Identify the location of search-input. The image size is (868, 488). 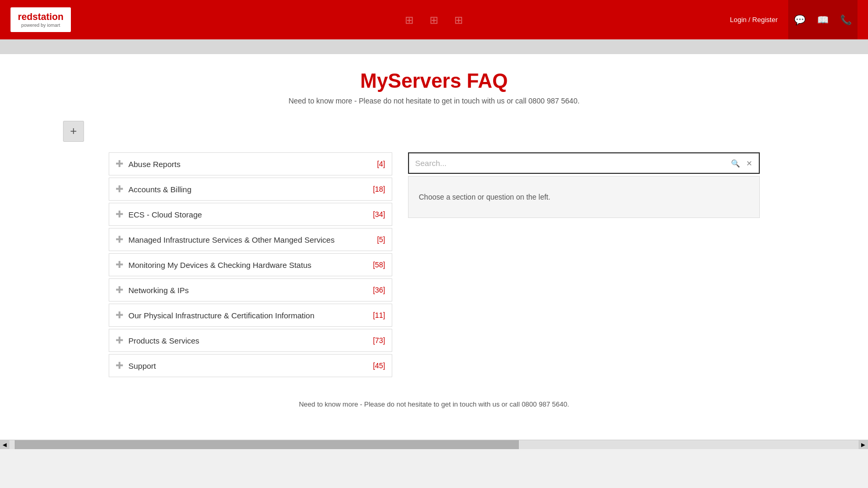
(569, 163).